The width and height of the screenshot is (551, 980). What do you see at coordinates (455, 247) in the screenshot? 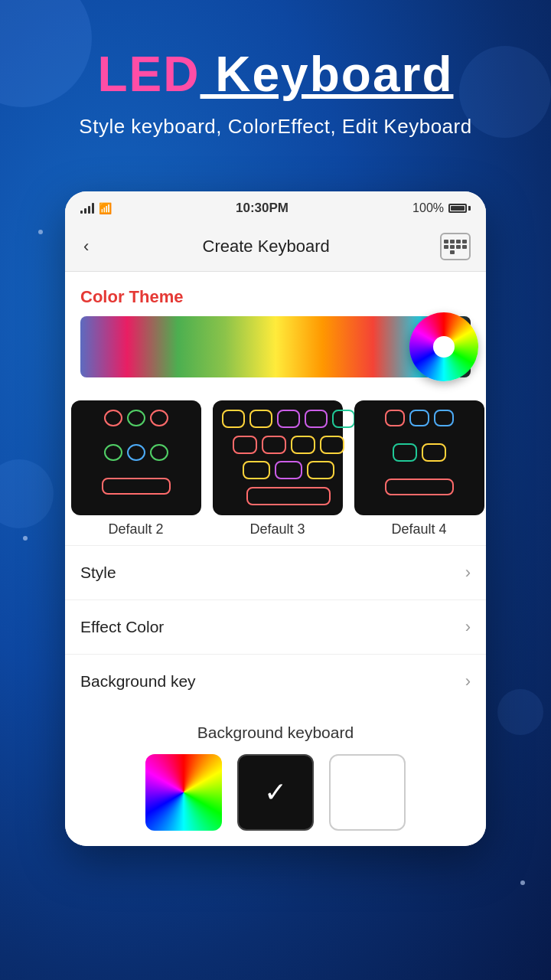
I see `keyboard-grid-icon` at bounding box center [455, 247].